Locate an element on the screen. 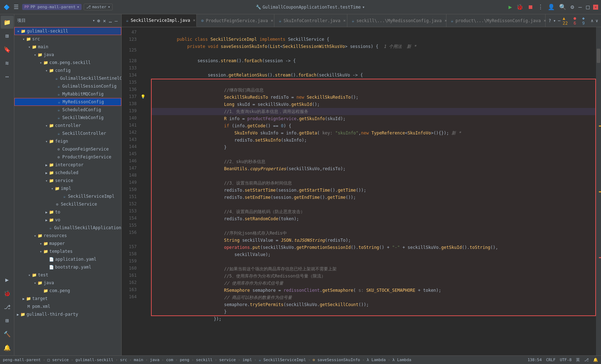 The image size is (601, 364). activity-structure: ≋ is located at coordinates (7, 63).